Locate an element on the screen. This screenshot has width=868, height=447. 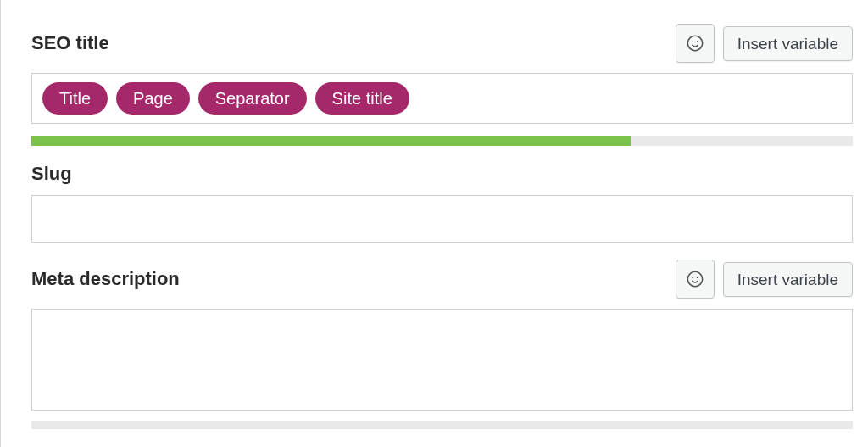
meta-description-actions: Insert variable is located at coordinates (765, 279).